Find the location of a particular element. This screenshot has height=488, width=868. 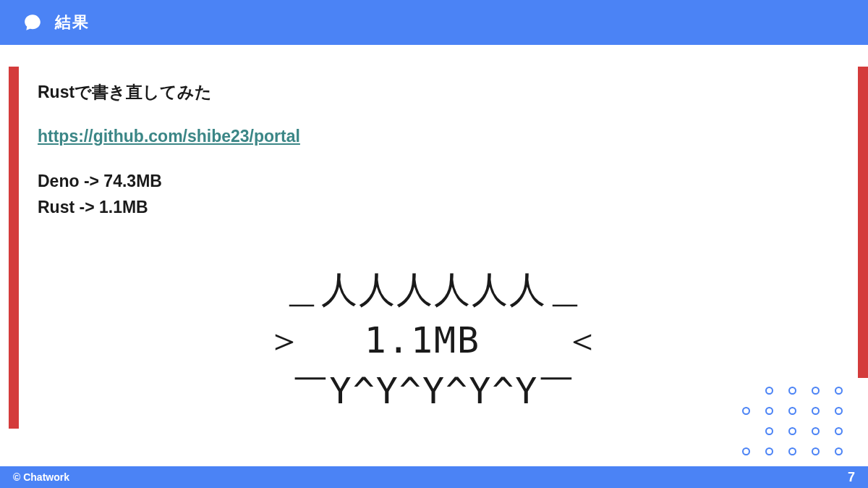

repo-link-block: https://github.com/shibe23/portal is located at coordinates (434, 136).